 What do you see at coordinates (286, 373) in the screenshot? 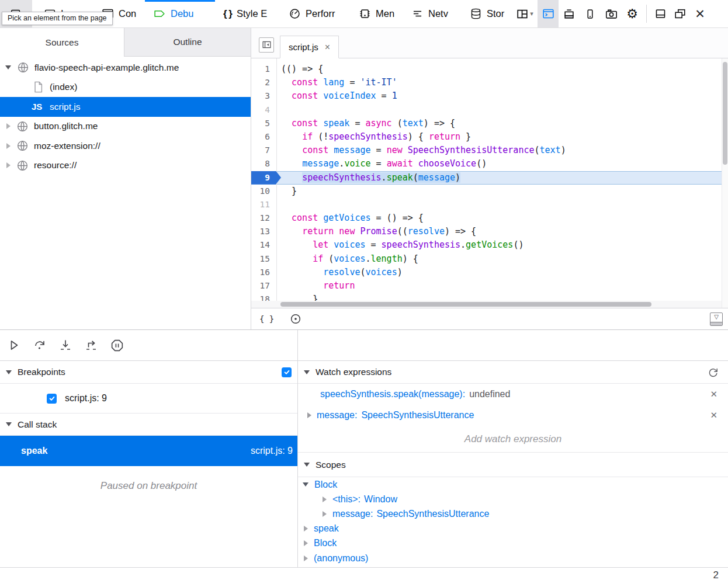
I see `toggle-all-breakpoints-checkbox` at bounding box center [286, 373].